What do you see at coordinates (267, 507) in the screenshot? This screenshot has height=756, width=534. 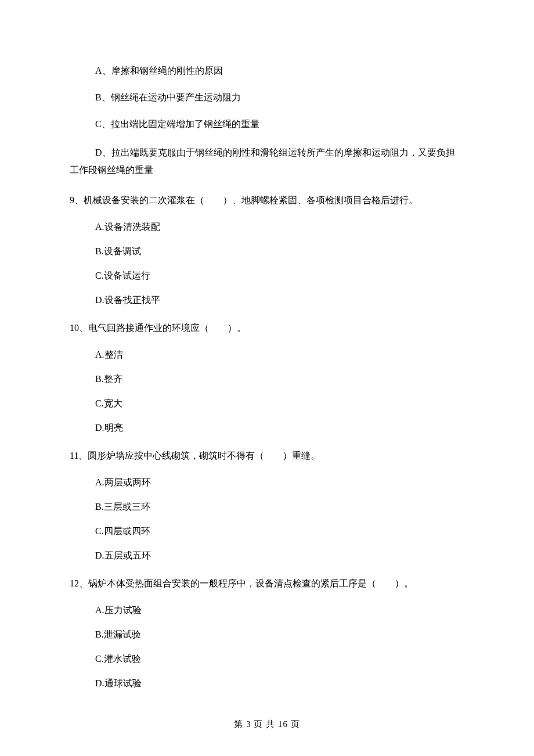 I see `q11-option-b: B.三层或三环` at bounding box center [267, 507].